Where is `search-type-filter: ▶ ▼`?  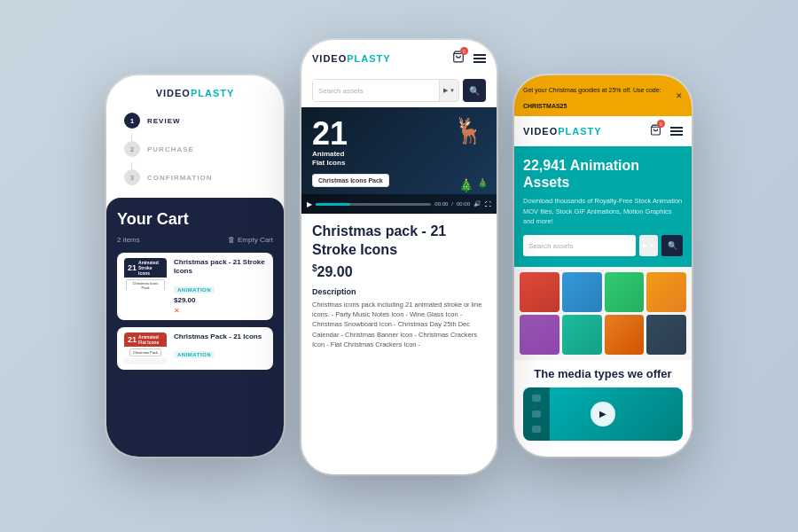
search-type-filter: ▶ ▼ is located at coordinates (449, 90).